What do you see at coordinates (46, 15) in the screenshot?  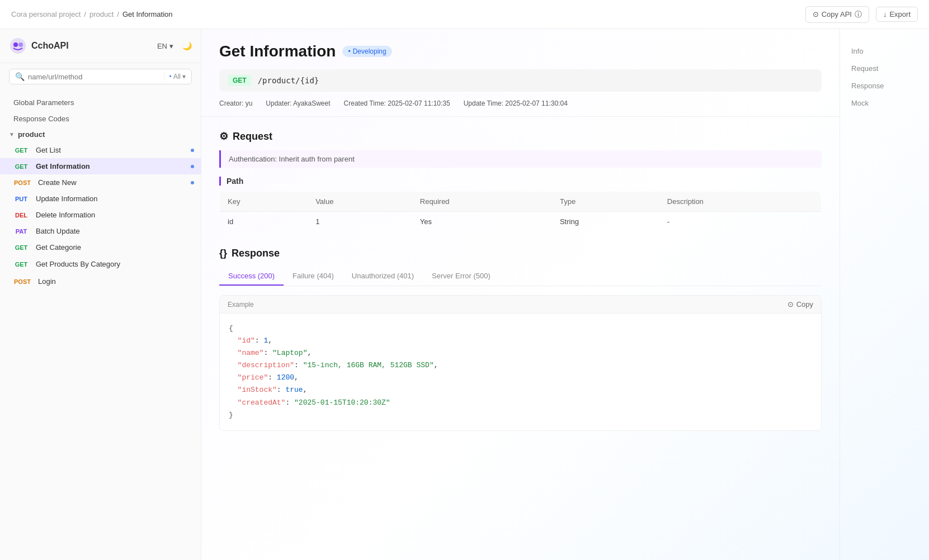 I see `breadcrumb-project: Cora personal project` at bounding box center [46, 15].